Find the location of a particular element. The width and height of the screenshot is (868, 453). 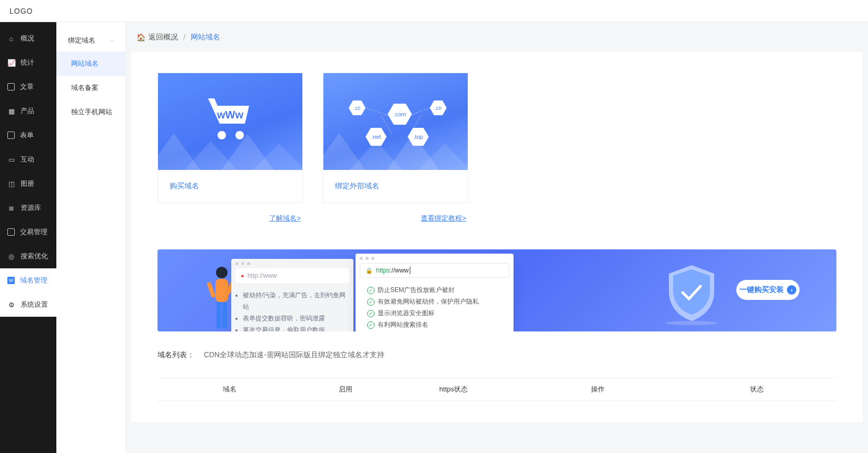

sidebar-item-domain: W域名管理 is located at coordinates (28, 280).